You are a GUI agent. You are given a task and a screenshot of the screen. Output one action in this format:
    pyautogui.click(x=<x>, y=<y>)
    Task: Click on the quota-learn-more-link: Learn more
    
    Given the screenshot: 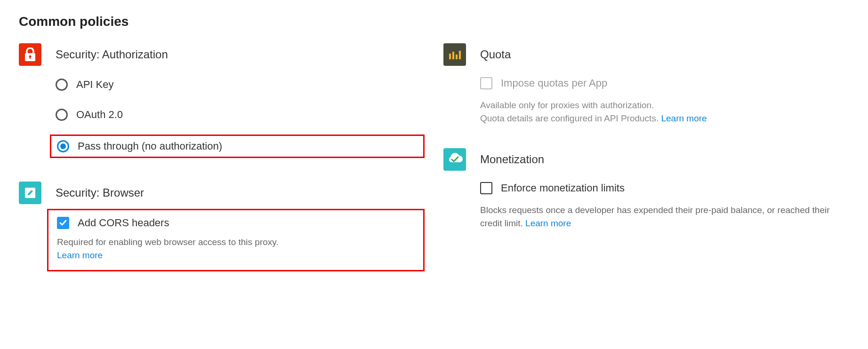 What is the action you would take?
    pyautogui.click(x=683, y=119)
    